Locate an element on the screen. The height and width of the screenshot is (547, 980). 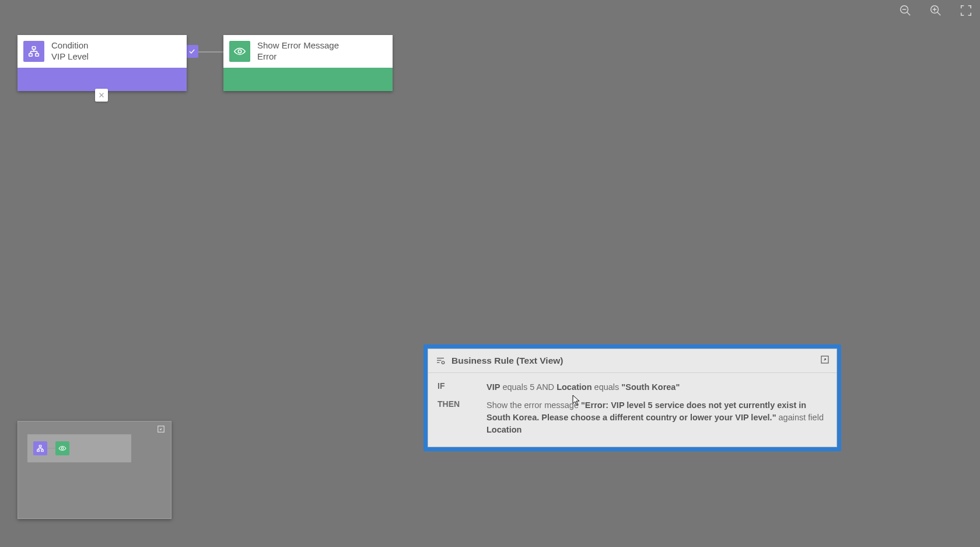
textview-panel: Business Rule (Text View) IF VIP equals … is located at coordinates (632, 398).